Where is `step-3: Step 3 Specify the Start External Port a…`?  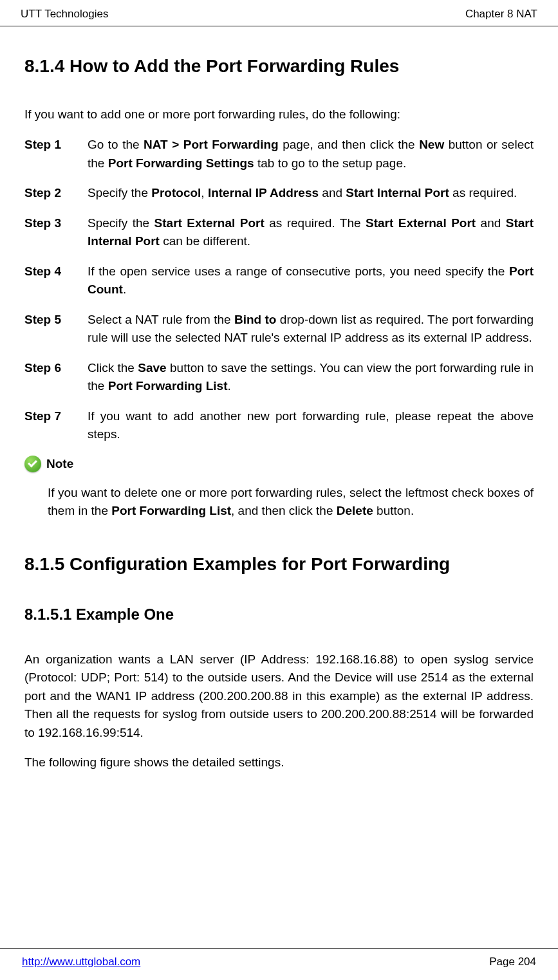
step-3: Step 3 Specify the Start External Port a… is located at coordinates (279, 233).